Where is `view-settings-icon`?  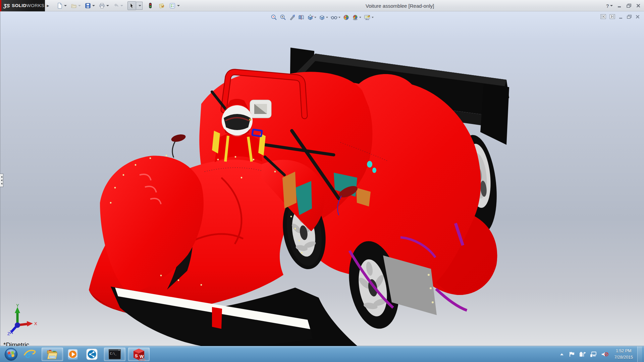 view-settings-icon is located at coordinates (367, 17).